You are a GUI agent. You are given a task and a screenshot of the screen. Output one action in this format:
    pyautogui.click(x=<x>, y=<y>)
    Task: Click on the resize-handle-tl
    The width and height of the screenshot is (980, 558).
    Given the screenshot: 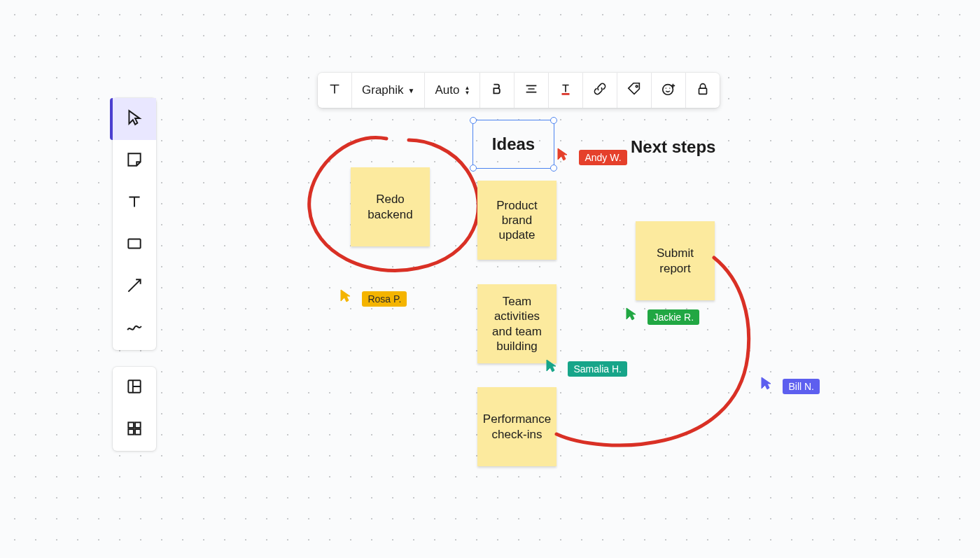 What is the action you would take?
    pyautogui.click(x=473, y=120)
    